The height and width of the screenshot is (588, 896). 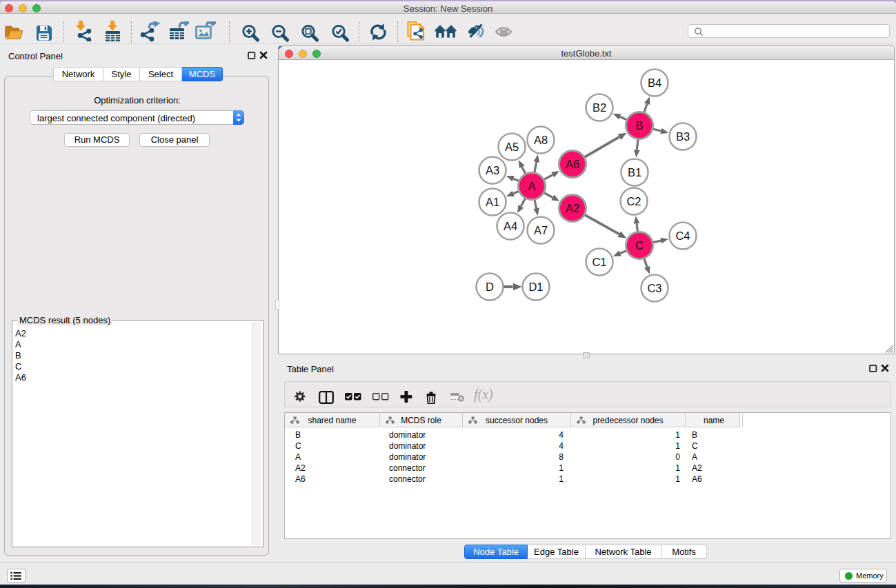 I want to click on svg-text: B2, so click(x=599, y=108).